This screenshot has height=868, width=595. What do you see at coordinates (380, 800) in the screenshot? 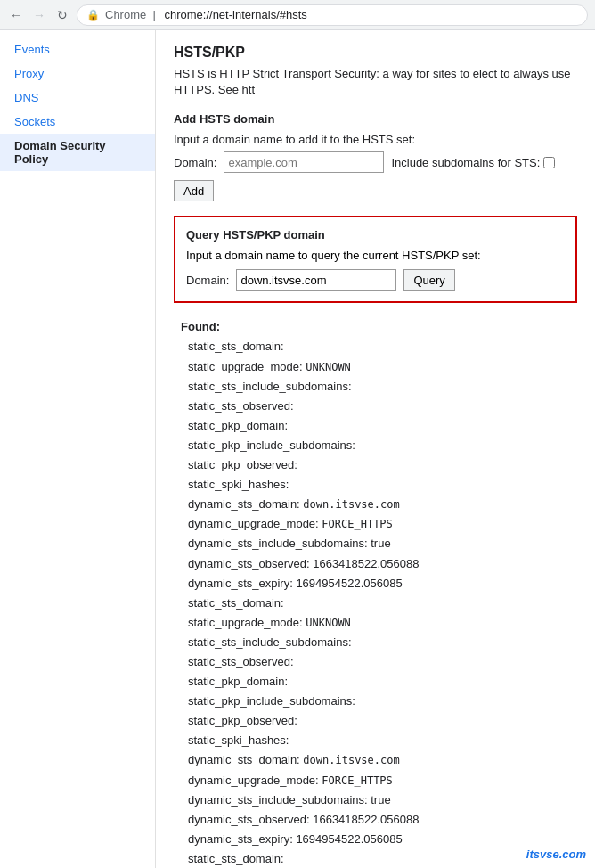
I see `result-value: true` at bounding box center [380, 800].